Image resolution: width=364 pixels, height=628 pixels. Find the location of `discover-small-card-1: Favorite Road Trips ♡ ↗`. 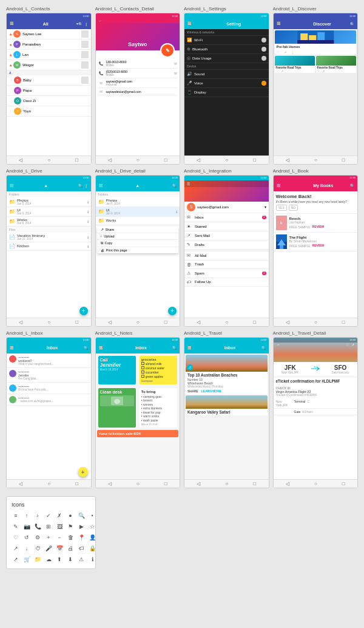

discover-small-card-1: Favorite Road Trips ♡ ↗ is located at coordinates (295, 64).